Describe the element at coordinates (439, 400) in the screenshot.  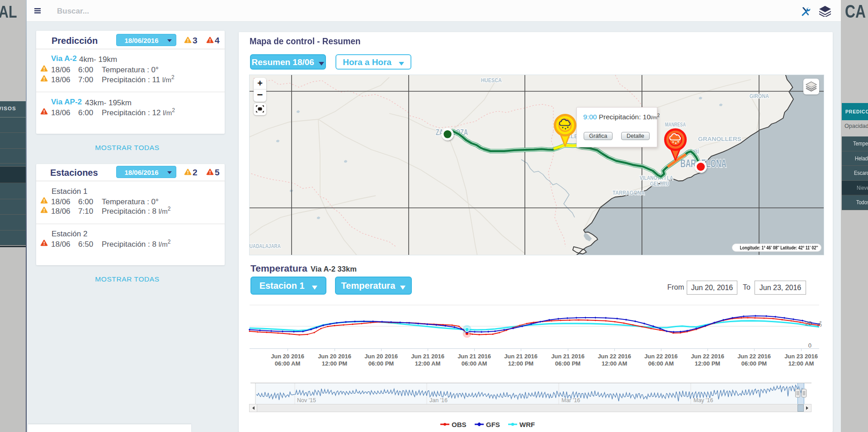
I see `svg-text: Jan '16` at that location.